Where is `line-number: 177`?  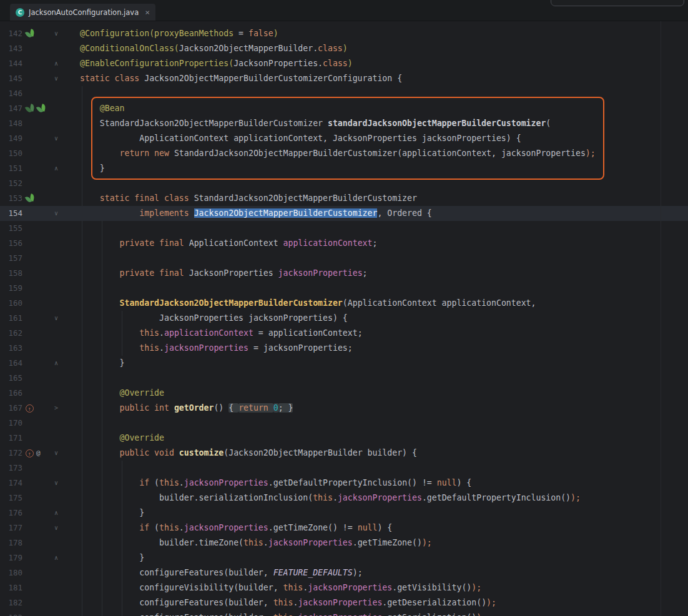 line-number: 177 is located at coordinates (14, 528).